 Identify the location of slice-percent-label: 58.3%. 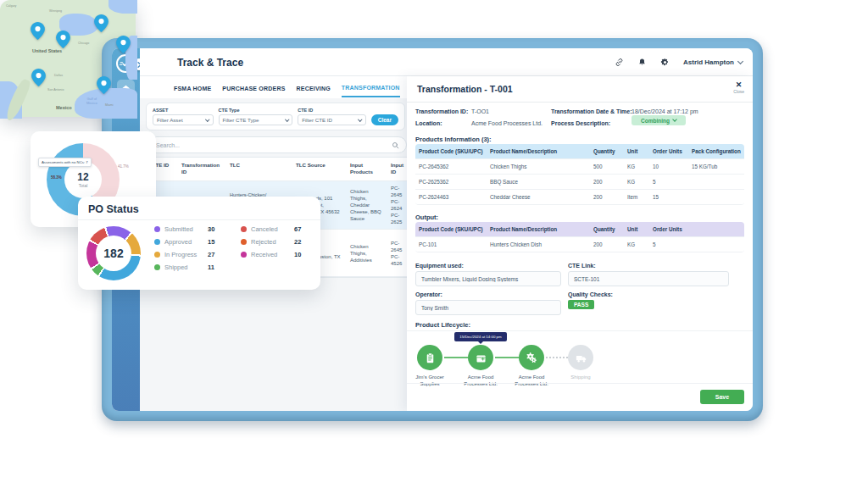
(56, 178).